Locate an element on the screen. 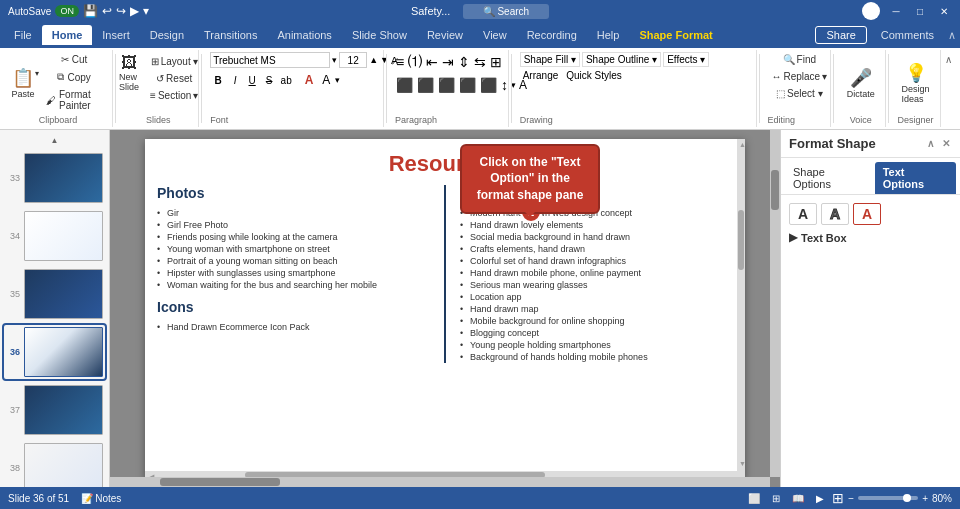  zoom-slider is located at coordinates (888, 498).